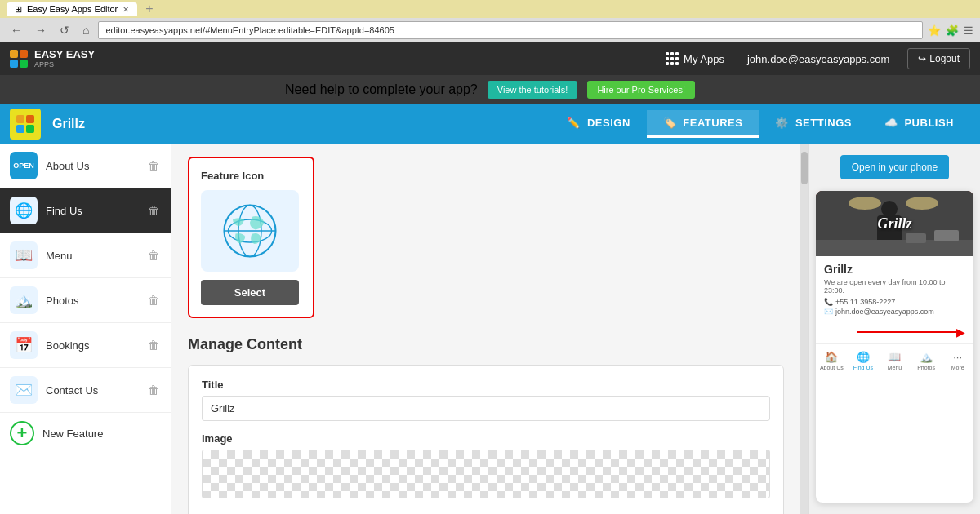 The height and width of the screenshot is (514, 980). I want to click on phone-nav-about-us: 🏠 About Us, so click(831, 361).